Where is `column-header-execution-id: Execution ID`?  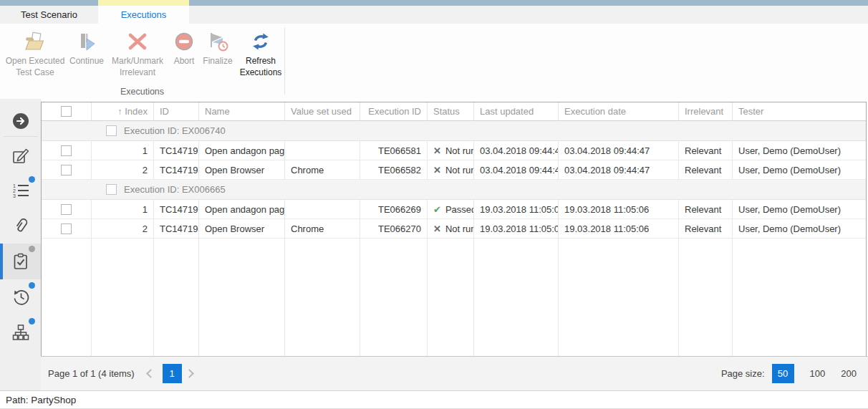 column-header-execution-id: Execution ID is located at coordinates (394, 112).